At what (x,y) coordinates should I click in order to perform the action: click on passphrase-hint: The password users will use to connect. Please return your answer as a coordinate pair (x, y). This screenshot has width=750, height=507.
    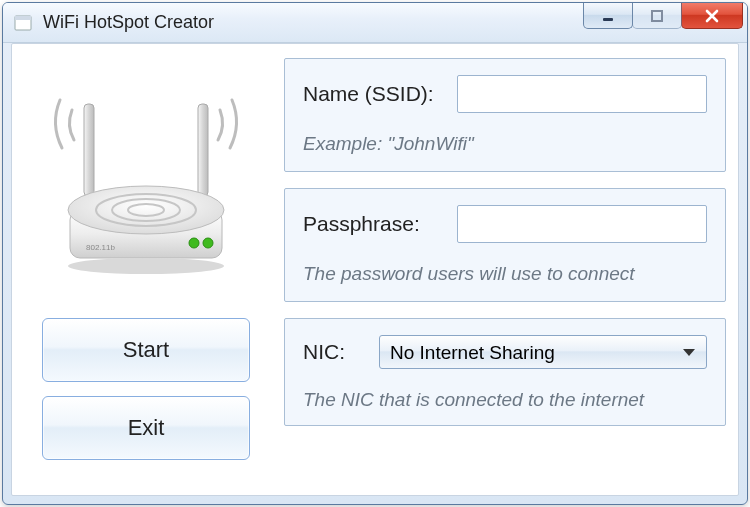
    Looking at the image, I should click on (505, 274).